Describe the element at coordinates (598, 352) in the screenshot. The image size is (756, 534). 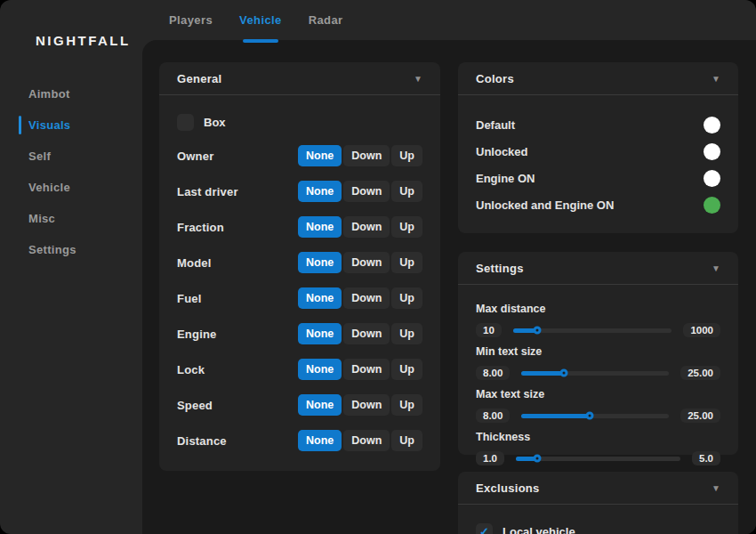
I see `slider-label: Min text size` at that location.